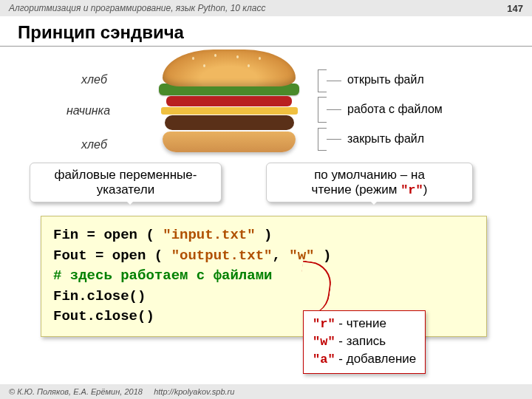 The height and width of the screenshot is (399, 532). I want to click on page-title: Принцип сэндвича, so click(266, 31).